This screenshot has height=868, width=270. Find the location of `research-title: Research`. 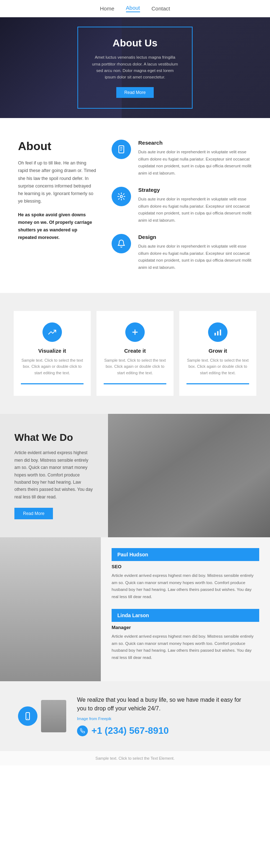

research-title: Research is located at coordinates (195, 143).